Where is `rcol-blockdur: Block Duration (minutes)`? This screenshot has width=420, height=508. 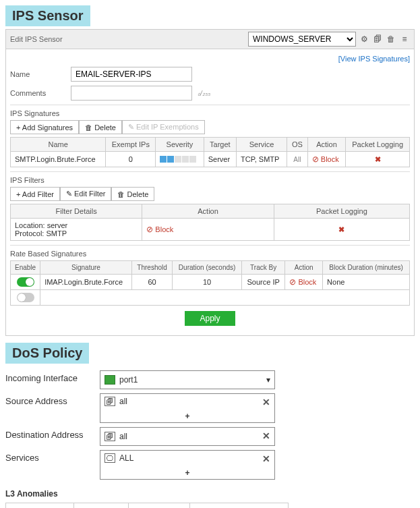 rcol-blockdur: Block Duration (minutes) is located at coordinates (367, 268).